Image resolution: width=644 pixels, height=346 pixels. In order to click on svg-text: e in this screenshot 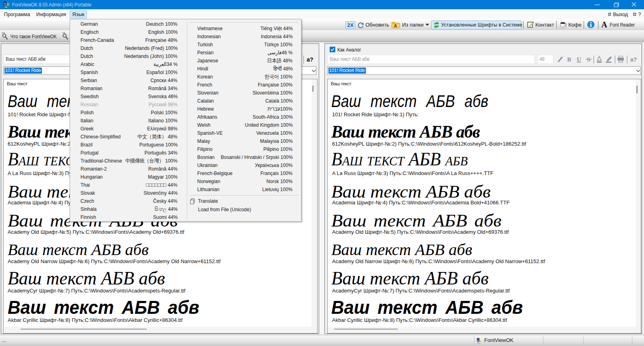, I will do `click(481, 341)`.